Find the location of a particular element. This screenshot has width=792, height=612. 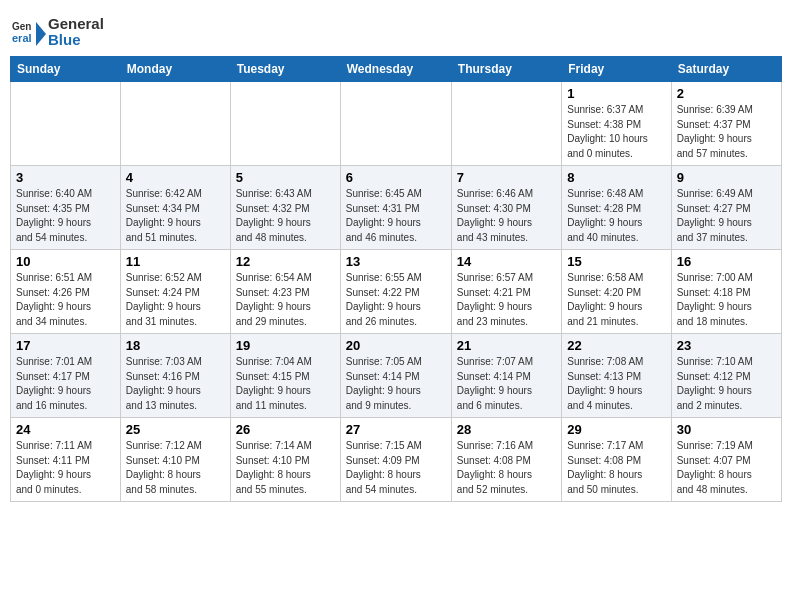

calendar-week-row: 24Sunrise: 7:11 AMSunset: 4:11 PMDayligh… is located at coordinates (396, 460).